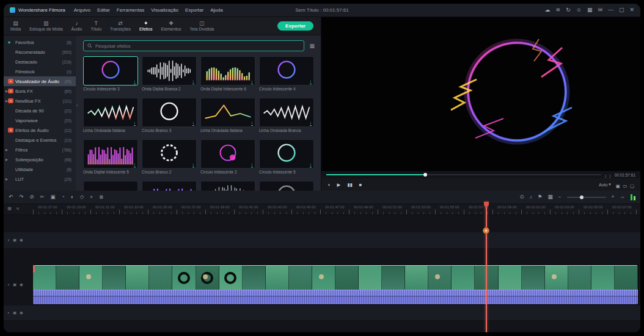  Describe the element at coordinates (287, 186) in the screenshot. I see `effect-thumbnail-16: ↓` at that location.